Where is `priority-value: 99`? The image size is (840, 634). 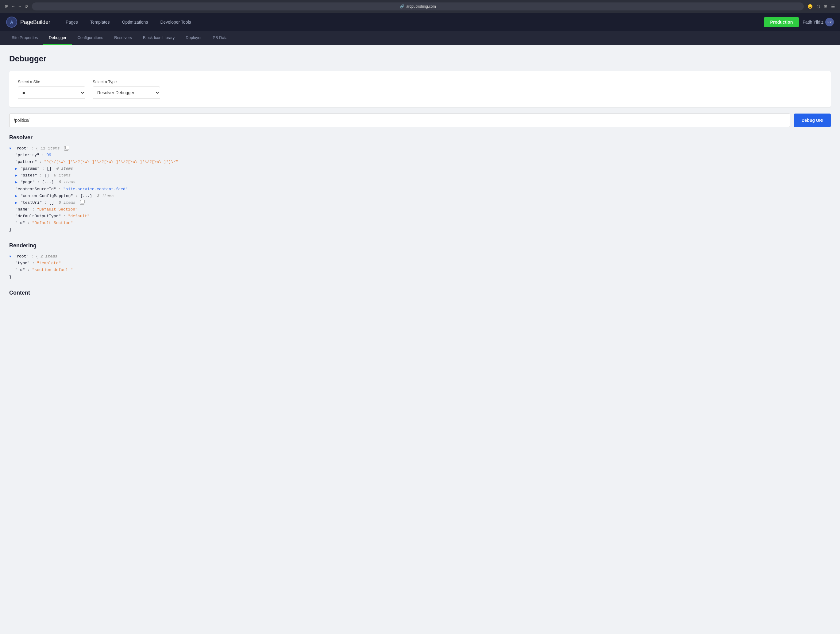 priority-value: 99 is located at coordinates (49, 155).